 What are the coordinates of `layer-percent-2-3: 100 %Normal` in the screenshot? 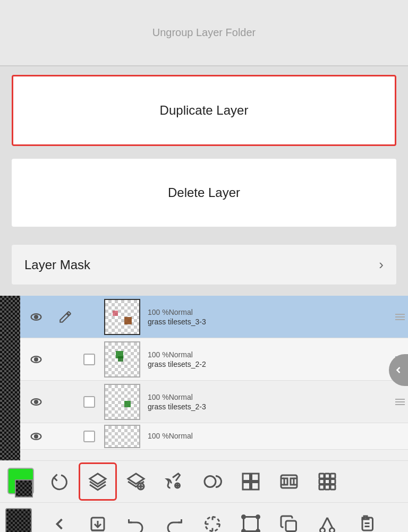 It's located at (268, 397).